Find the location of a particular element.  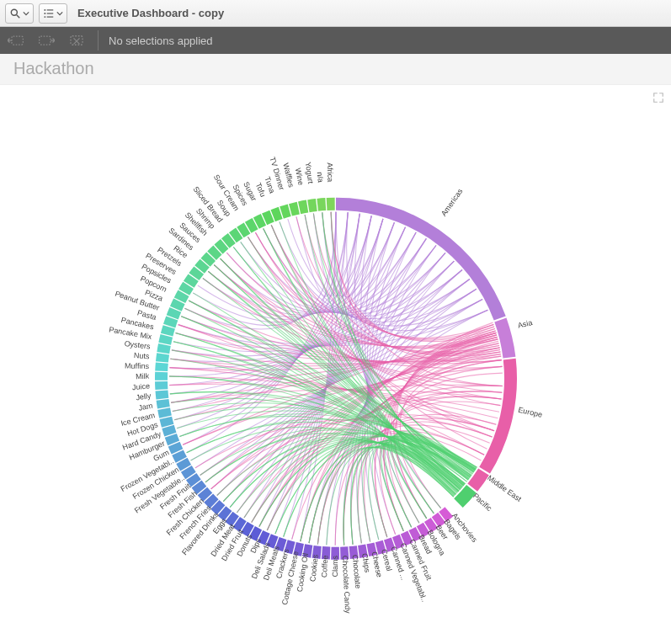

page-title: Hackathon is located at coordinates (335, 69).